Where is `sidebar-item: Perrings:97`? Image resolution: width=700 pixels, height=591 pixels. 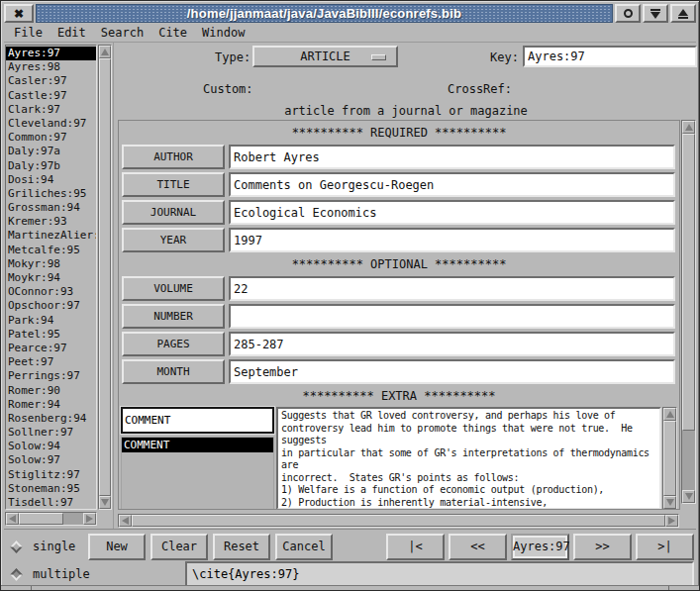
sidebar-item: Perrings:97 is located at coordinates (51, 376).